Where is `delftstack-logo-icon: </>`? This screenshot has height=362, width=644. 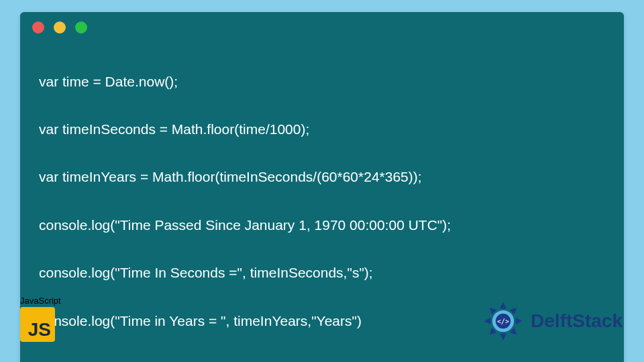
delftstack-logo-icon: </> is located at coordinates (503, 321).